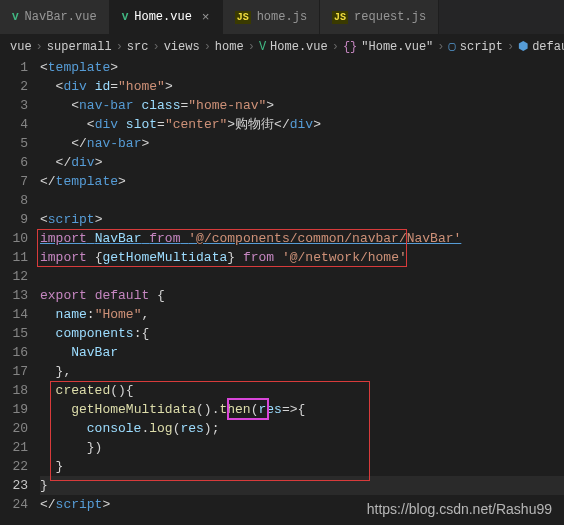 Image resolution: width=564 pixels, height=525 pixels. Describe the element at coordinates (55, 17) in the screenshot. I see `tab-navbar: V NavBar.vue` at that location.